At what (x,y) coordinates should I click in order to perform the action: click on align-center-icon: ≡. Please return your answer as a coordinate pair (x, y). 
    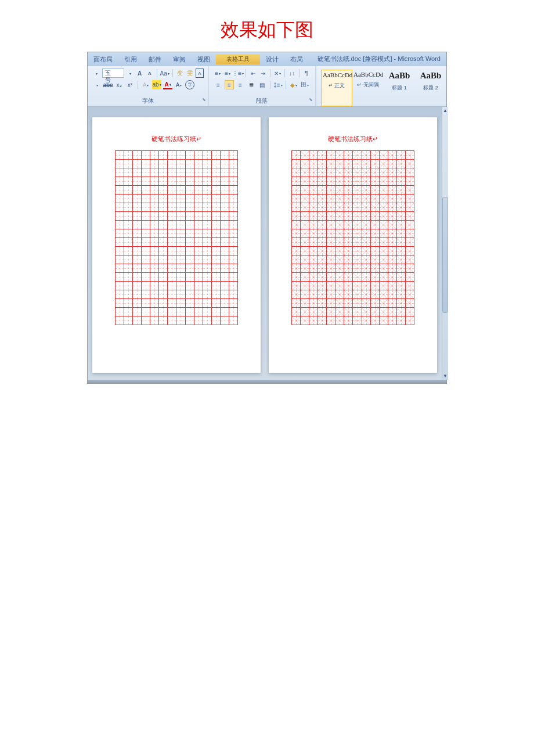
    Looking at the image, I should click on (229, 85).